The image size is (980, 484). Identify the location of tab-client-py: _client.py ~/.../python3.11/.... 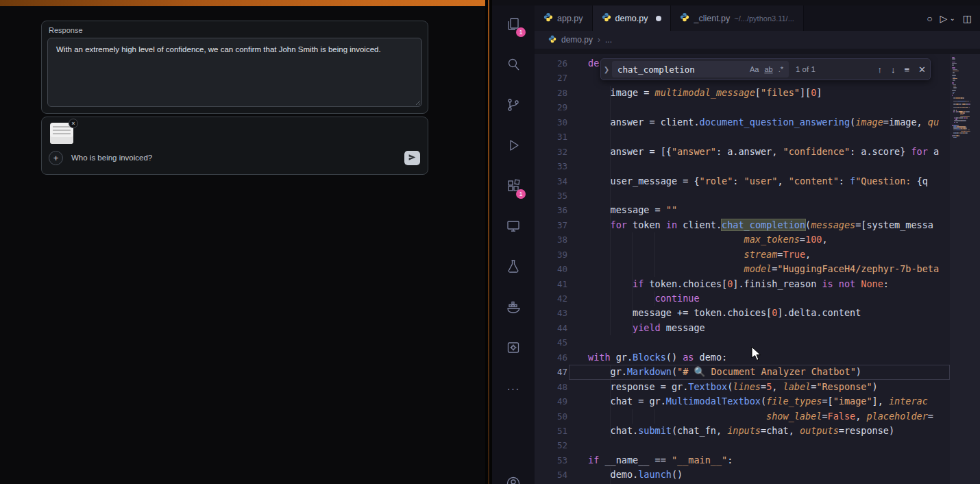
(737, 18).